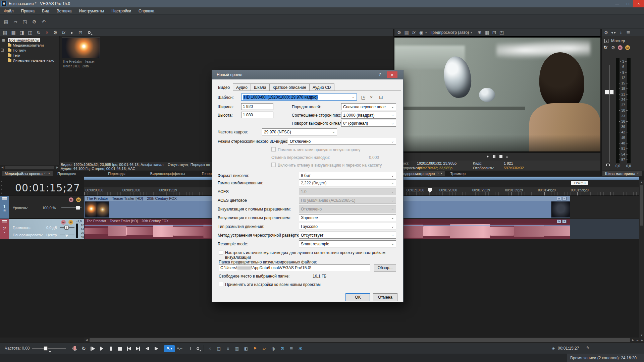 This screenshot has width=644, height=362. Describe the element at coordinates (169, 349) in the screenshot. I see `edit-tool-button: ↖▾` at that location.